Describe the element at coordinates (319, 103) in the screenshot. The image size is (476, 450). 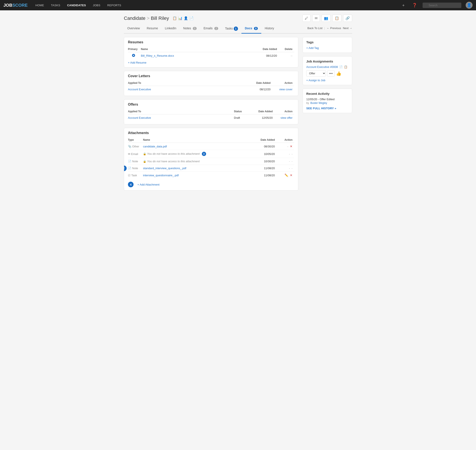
I see `activity-by-name-link: Buster Wegley` at that location.